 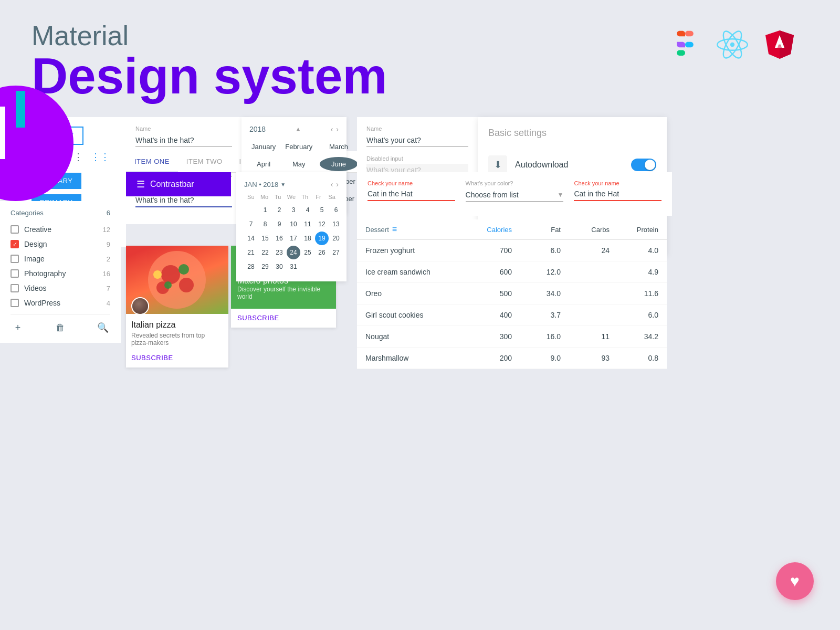 What do you see at coordinates (279, 253) in the screenshot?
I see `day-23: 23` at bounding box center [279, 253].